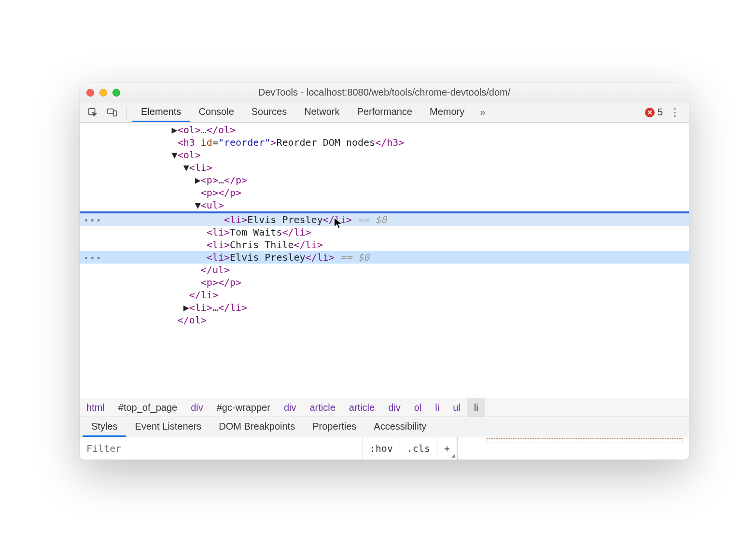 The height and width of the screenshot is (559, 756). What do you see at coordinates (385, 112) in the screenshot?
I see `tab-performance: Performance` at bounding box center [385, 112].